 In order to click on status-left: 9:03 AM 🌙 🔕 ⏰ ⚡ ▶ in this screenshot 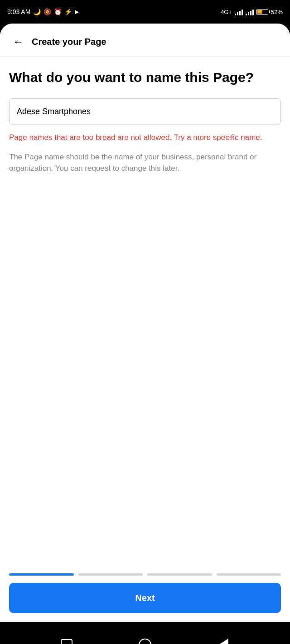, I will do `click(43, 12)`.